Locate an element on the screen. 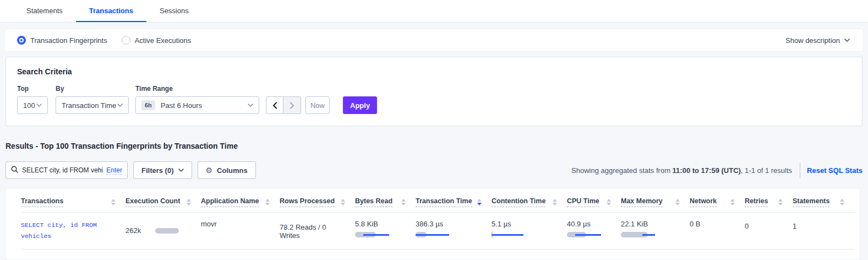  column-header-cpu-time: CPU Time is located at coordinates (594, 202).